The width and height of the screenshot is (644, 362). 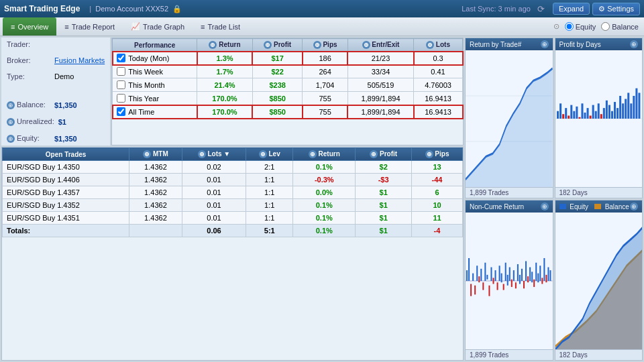 I want to click on balance-radio-label: Balance, so click(x=620, y=27).